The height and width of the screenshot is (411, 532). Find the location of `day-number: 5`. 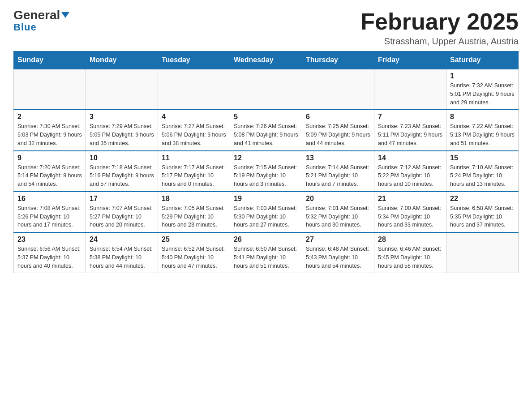

day-number: 5 is located at coordinates (266, 117).